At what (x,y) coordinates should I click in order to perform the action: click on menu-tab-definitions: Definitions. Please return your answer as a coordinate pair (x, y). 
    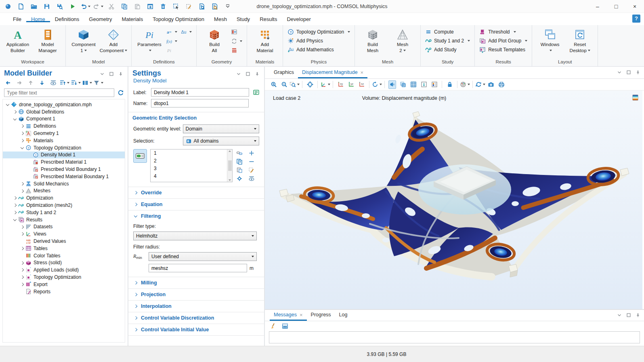
    Looking at the image, I should click on (67, 19).